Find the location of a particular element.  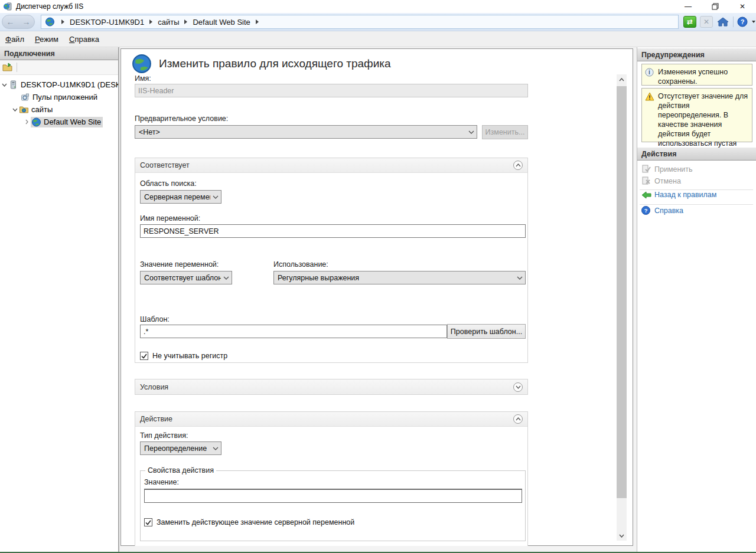

action-value-input is located at coordinates (333, 496).